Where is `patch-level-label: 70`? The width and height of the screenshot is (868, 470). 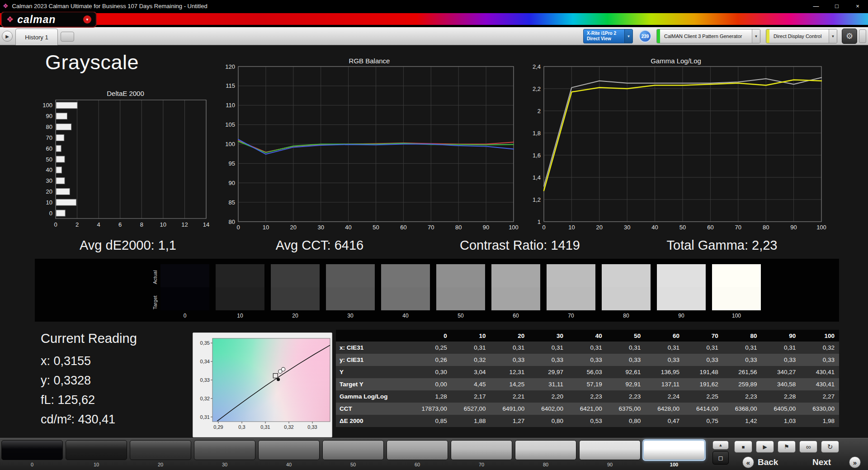 patch-level-label: 70 is located at coordinates (481, 465).